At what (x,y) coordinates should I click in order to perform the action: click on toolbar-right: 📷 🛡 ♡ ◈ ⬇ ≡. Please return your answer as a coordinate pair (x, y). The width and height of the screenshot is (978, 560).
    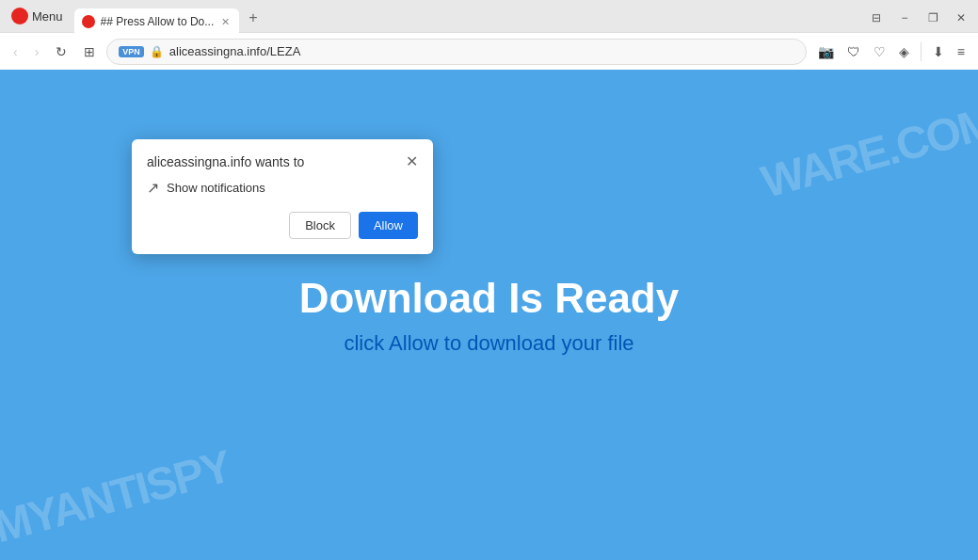
    Looking at the image, I should click on (891, 52).